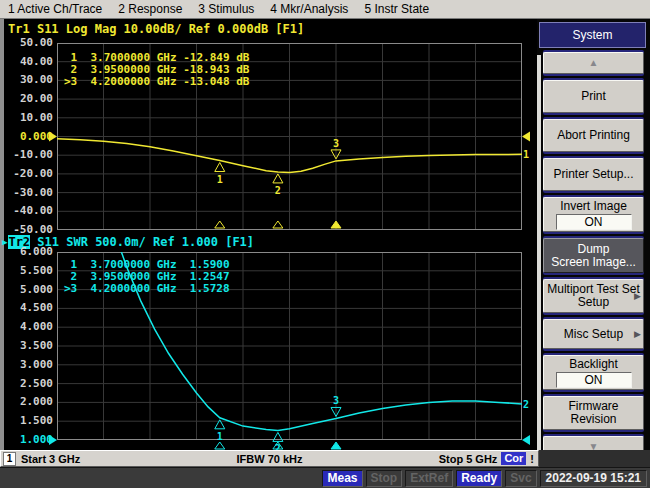 The height and width of the screenshot is (488, 650). What do you see at coordinates (594, 96) in the screenshot?
I see `print-button: Print` at bounding box center [594, 96].